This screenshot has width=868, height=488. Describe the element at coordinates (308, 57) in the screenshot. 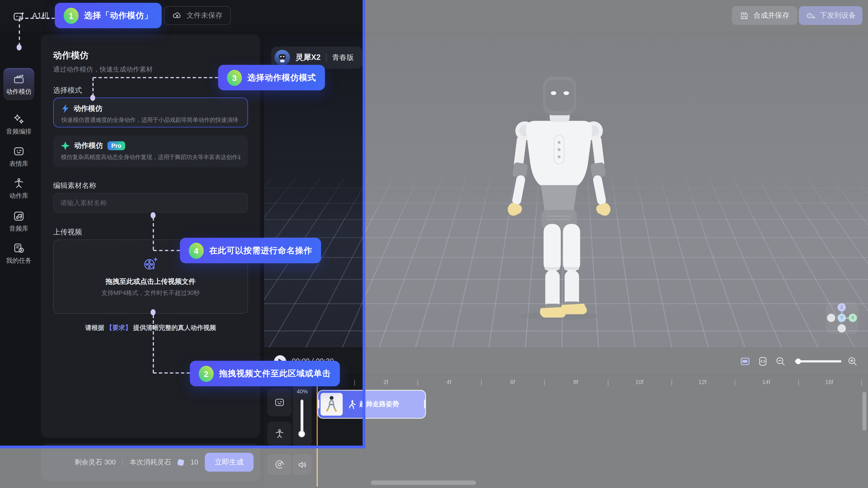

I see `robot-name: 灵犀X2` at that location.